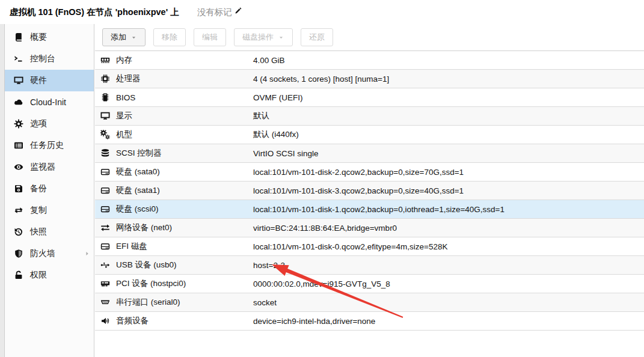  I want to click on sidebar-item-console: 控制台, so click(49, 59).